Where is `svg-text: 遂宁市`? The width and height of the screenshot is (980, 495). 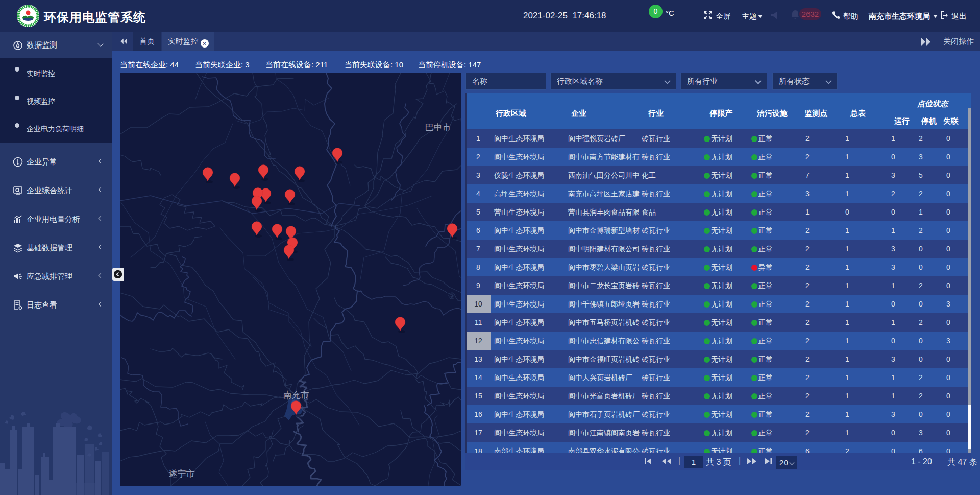
svg-text: 遂宁市 is located at coordinates (182, 474).